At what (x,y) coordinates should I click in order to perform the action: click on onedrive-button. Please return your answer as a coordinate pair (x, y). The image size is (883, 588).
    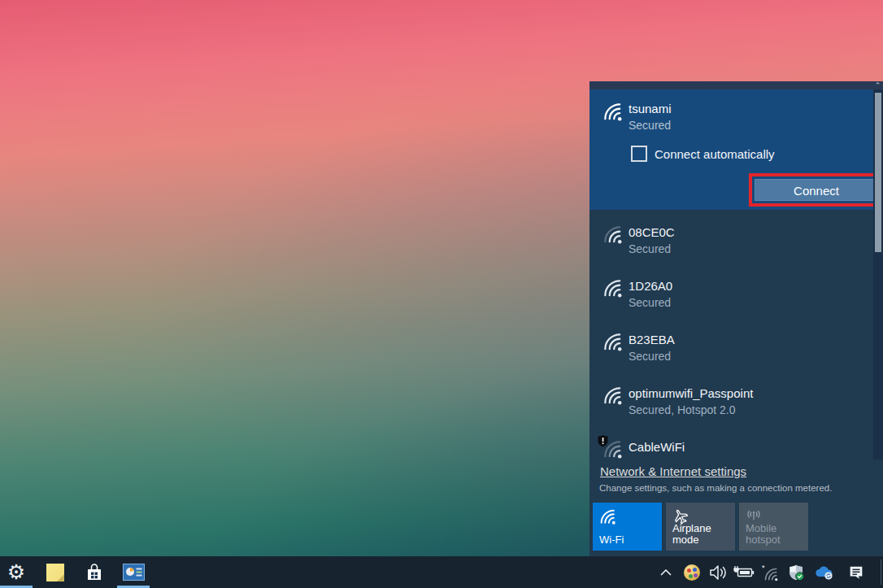
    Looking at the image, I should click on (824, 573).